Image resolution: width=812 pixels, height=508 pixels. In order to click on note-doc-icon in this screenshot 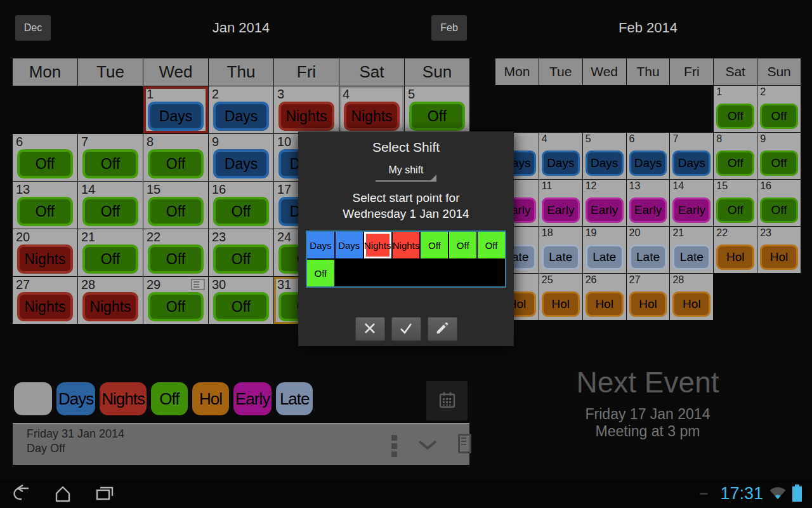, I will do `click(464, 443)`.